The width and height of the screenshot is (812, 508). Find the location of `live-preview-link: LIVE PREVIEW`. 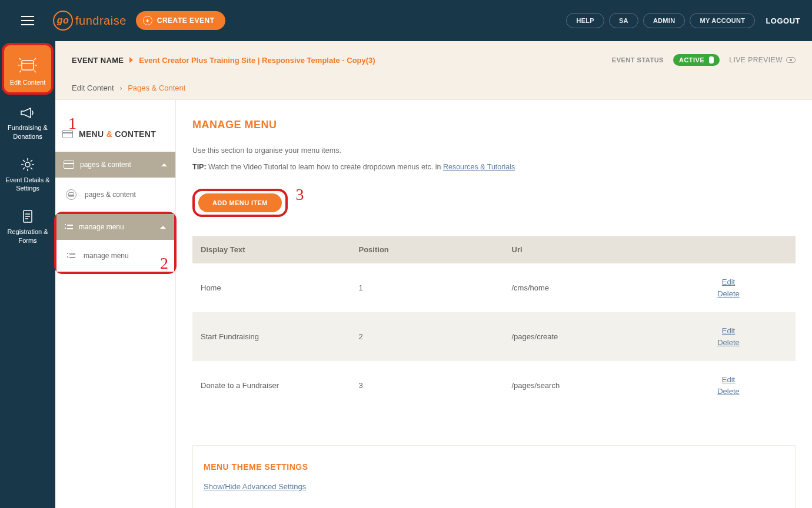

live-preview-link: LIVE PREVIEW is located at coordinates (763, 60).